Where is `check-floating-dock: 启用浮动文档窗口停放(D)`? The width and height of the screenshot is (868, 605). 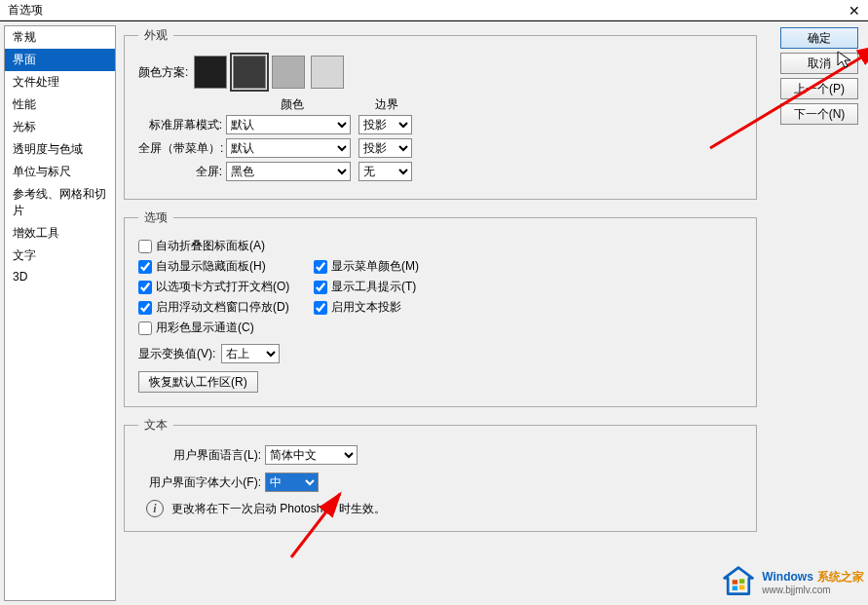
check-floating-dock: 启用浮动文档窗口停放(D) is located at coordinates (226, 308).